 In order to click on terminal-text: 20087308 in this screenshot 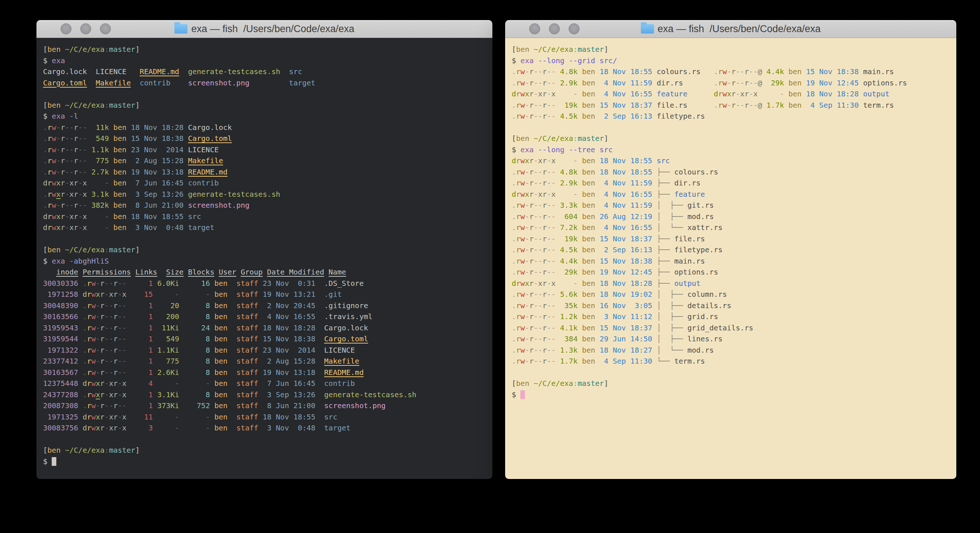, I will do `click(60, 406)`.